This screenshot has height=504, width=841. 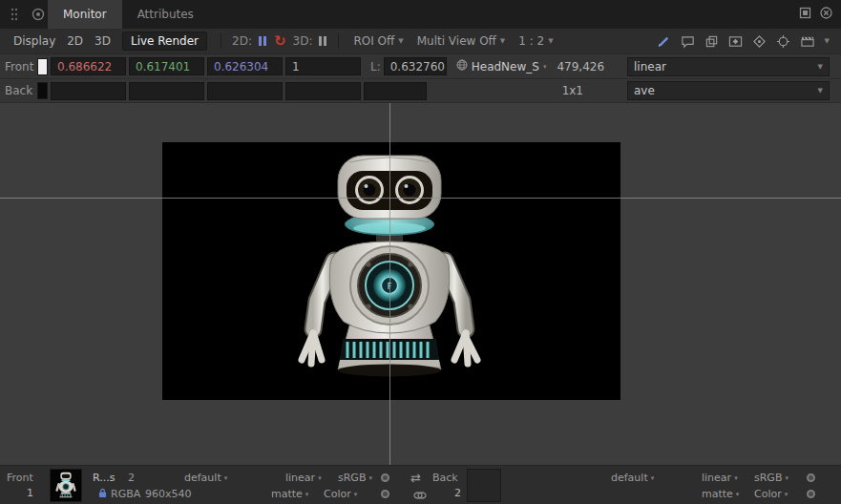 I want to click on refresh-2d-icon: ↻, so click(x=281, y=42).